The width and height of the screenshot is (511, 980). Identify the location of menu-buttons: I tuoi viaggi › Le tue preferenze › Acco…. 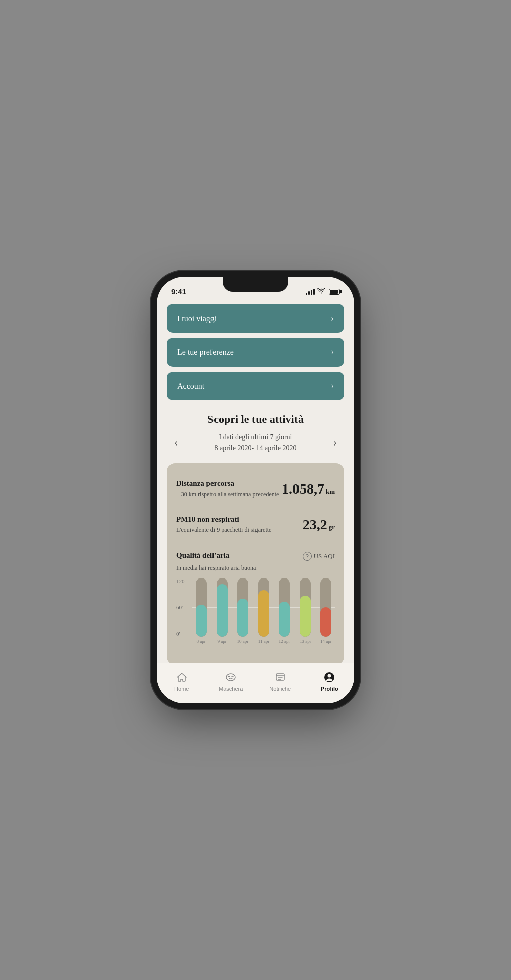
(256, 352).